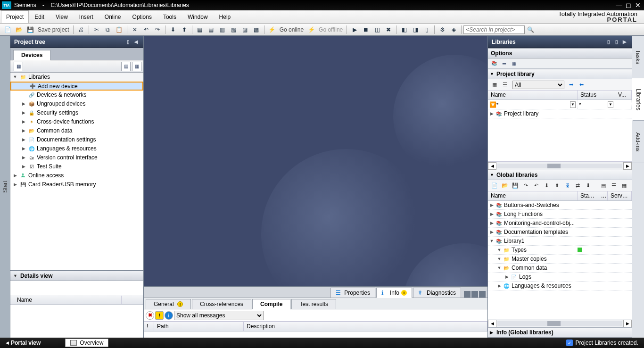  What do you see at coordinates (77, 104) in the screenshot?
I see `tree-item-ungrouped: ▶ 📦 Ungrouped devices` at bounding box center [77, 104].